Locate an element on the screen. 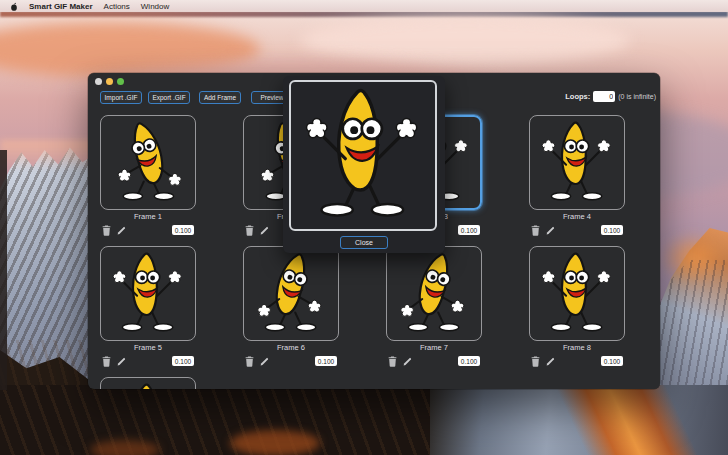 This screenshot has height=455, width=728. frame-label: Frame 6 is located at coordinates (291, 348).